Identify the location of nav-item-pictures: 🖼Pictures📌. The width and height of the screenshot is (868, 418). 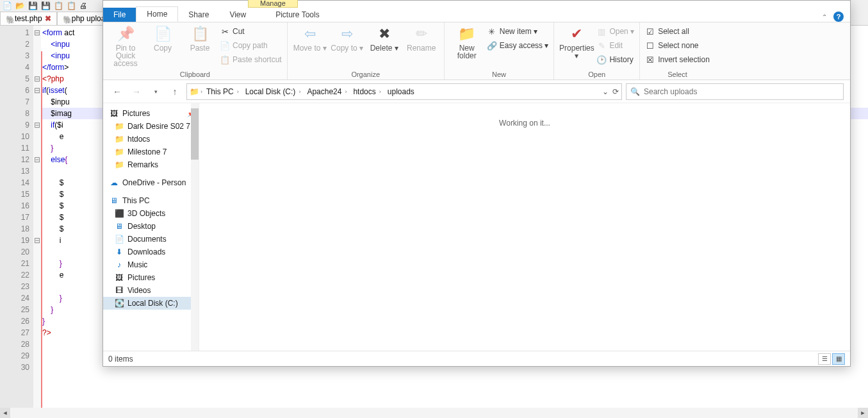
(151, 113).